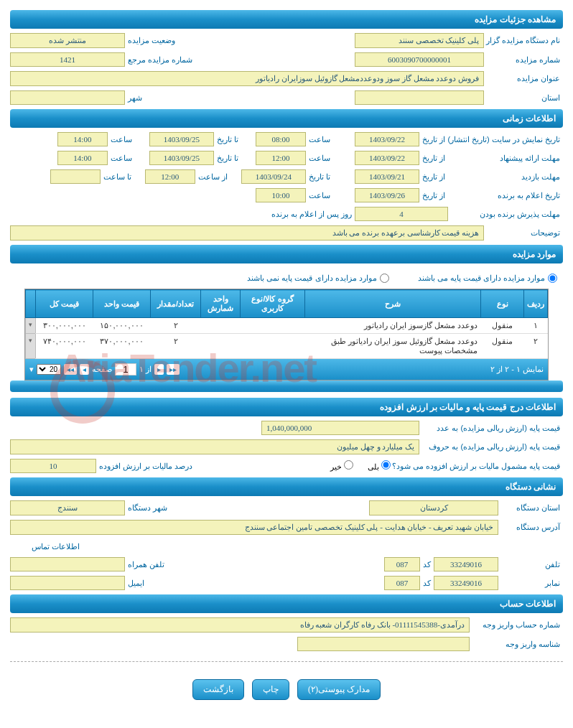 This screenshot has width=573, height=728. Describe the element at coordinates (105, 369) in the screenshot. I see `pager-controls: ▸▸ ▸ از ۱ صفحه ◂ ◂◂ 20 ▾` at that location.